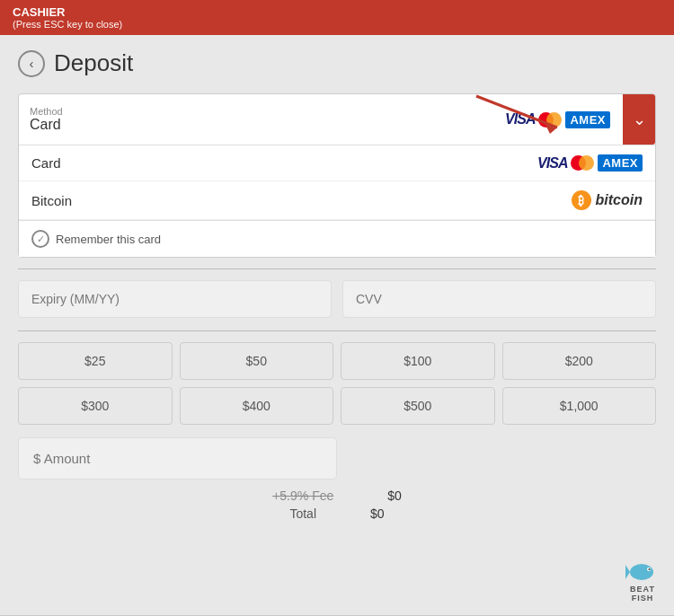  I want to click on bitcoin-icon-wrap: ₿ bitcoin, so click(607, 200).